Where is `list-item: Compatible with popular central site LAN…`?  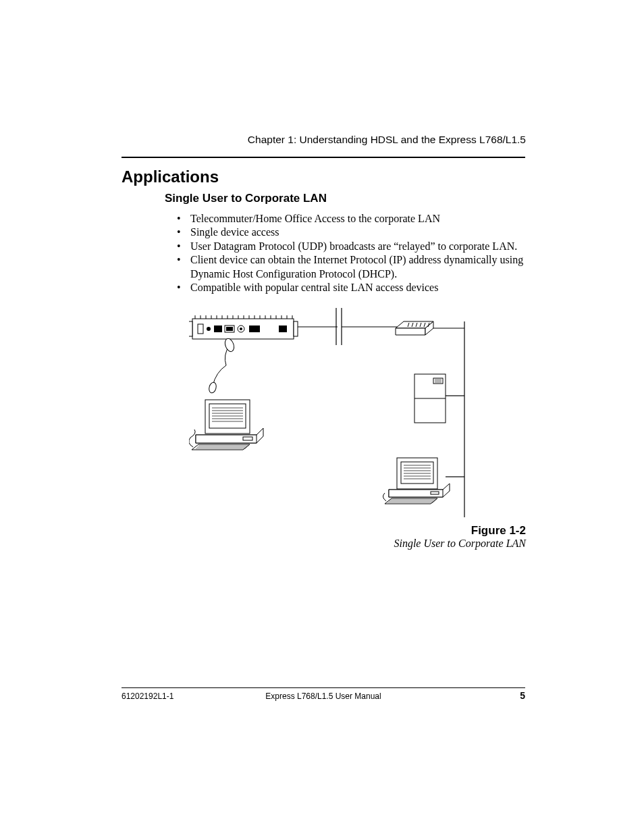
list-item: Compatible with popular central site LAN… is located at coordinates (351, 288).